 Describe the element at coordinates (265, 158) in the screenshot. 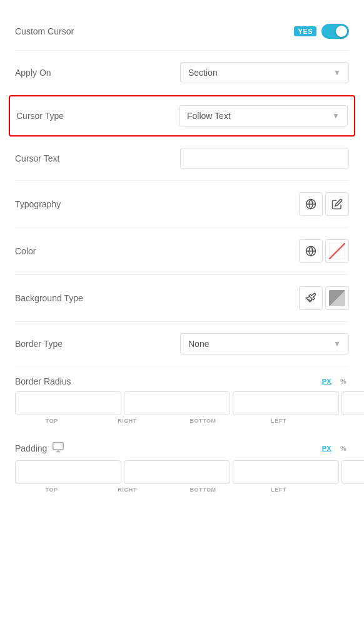

I see `cursor-text-input` at that location.